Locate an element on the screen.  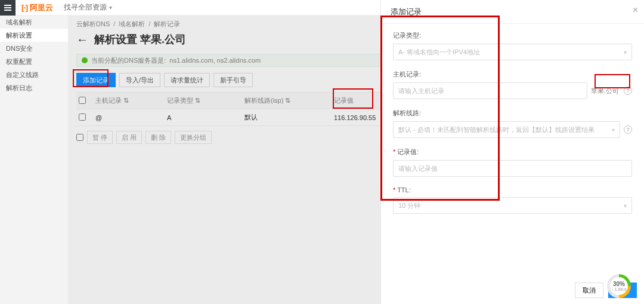
label-value: 记录值: is located at coordinates (513, 152).